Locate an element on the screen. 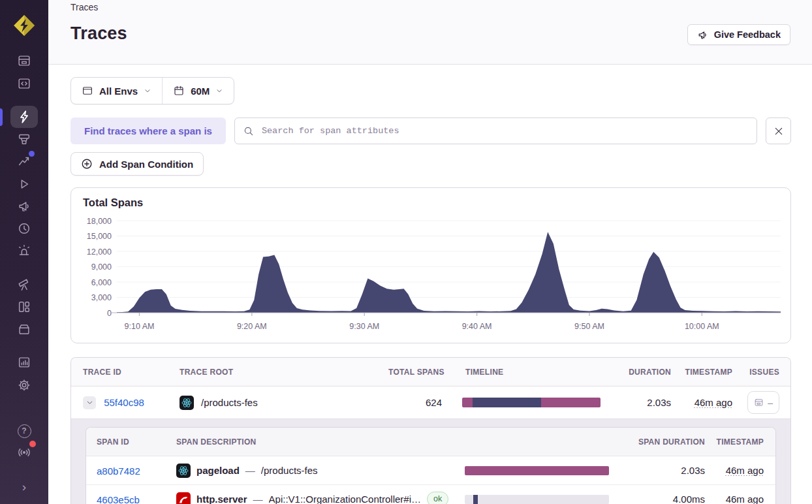 Image resolution: width=812 pixels, height=504 pixels. sidebar-item-crons is located at coordinates (24, 228).